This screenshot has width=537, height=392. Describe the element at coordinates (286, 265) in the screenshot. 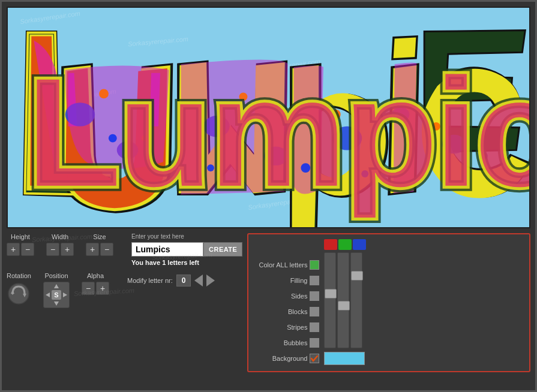

I see `color-all-row: Color ALL letters` at that location.